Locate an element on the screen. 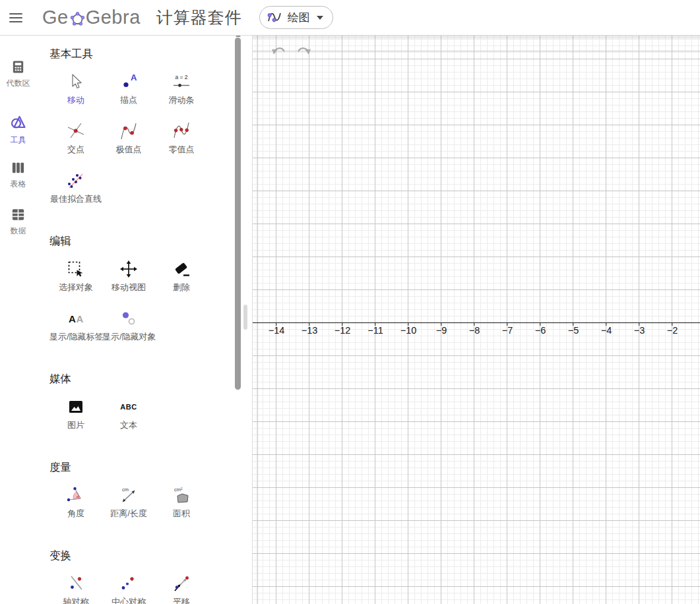  tool-label: 文本 is located at coordinates (129, 425).